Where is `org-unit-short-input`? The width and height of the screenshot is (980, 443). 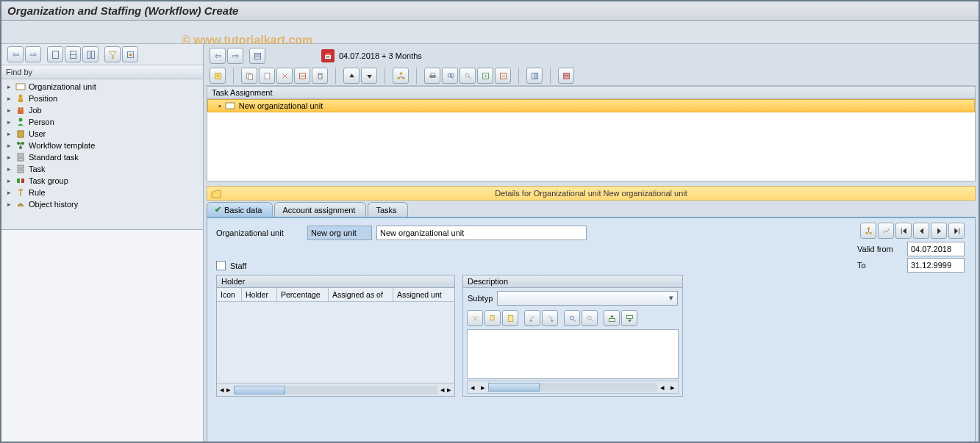 org-unit-short-input is located at coordinates (340, 233).